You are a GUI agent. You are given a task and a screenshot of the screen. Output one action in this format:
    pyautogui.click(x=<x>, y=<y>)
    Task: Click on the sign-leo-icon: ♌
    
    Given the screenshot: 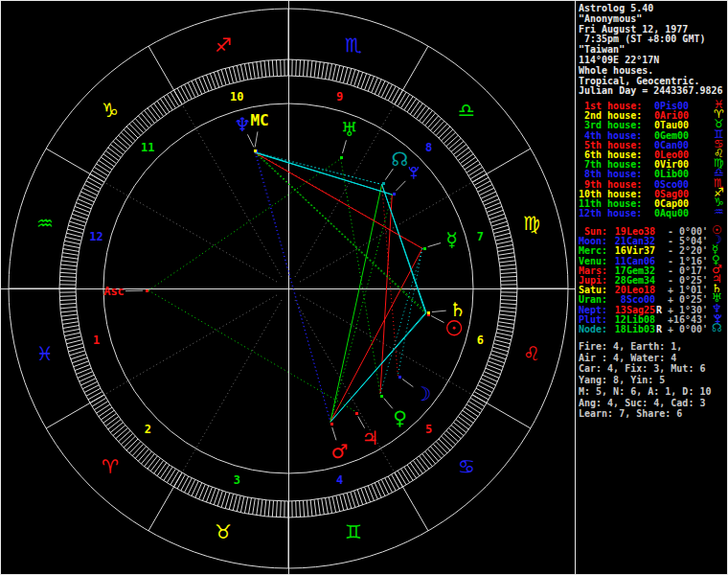 What is the action you would take?
    pyautogui.click(x=532, y=354)
    